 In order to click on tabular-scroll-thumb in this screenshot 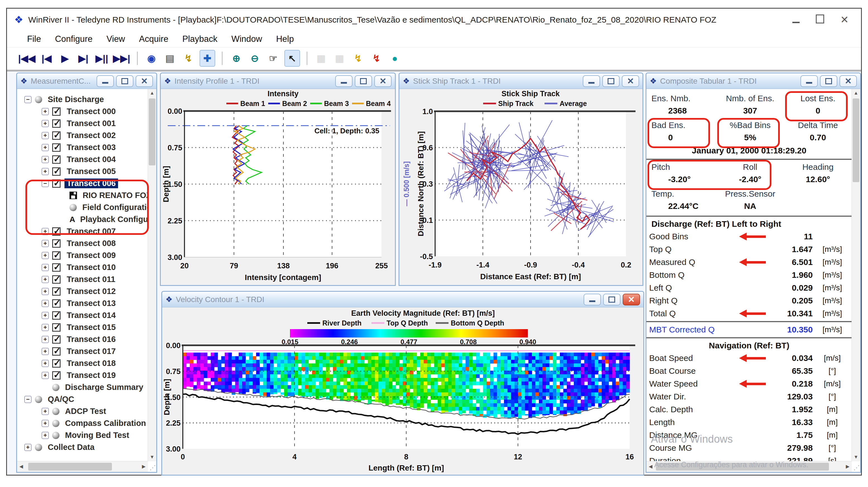, I will do `click(856, 140)`.